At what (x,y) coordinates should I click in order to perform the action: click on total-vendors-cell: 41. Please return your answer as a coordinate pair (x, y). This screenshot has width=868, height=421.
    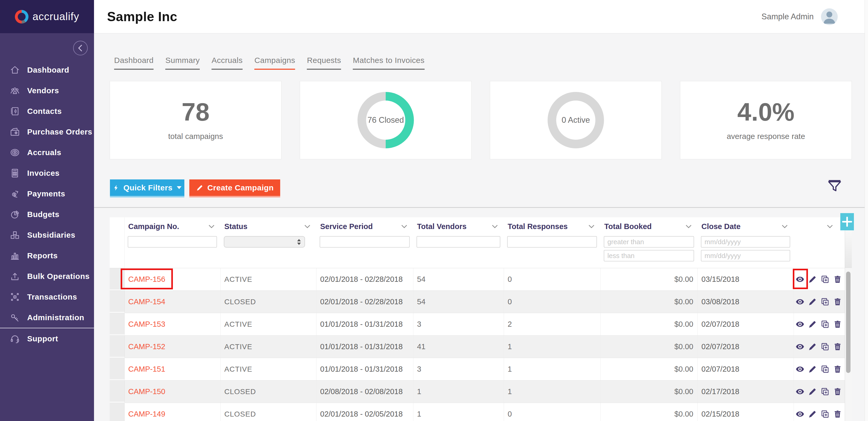
    Looking at the image, I should click on (459, 347).